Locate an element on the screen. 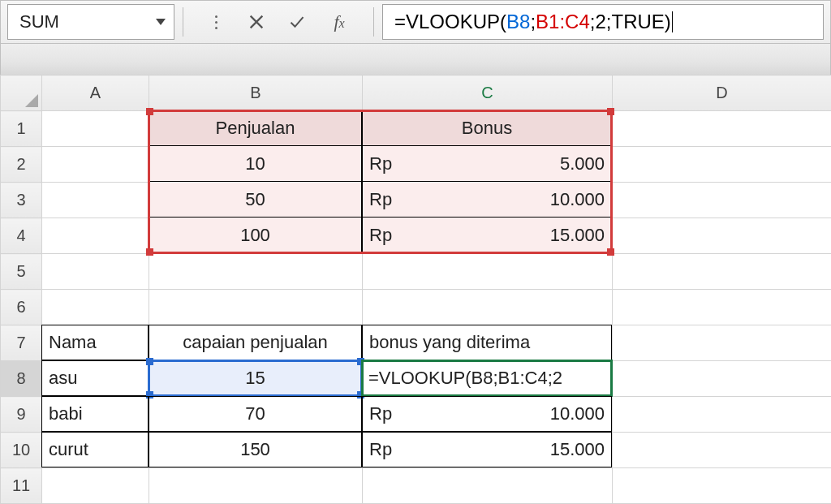 The width and height of the screenshot is (831, 504). row-header: 9 is located at coordinates (21, 415).